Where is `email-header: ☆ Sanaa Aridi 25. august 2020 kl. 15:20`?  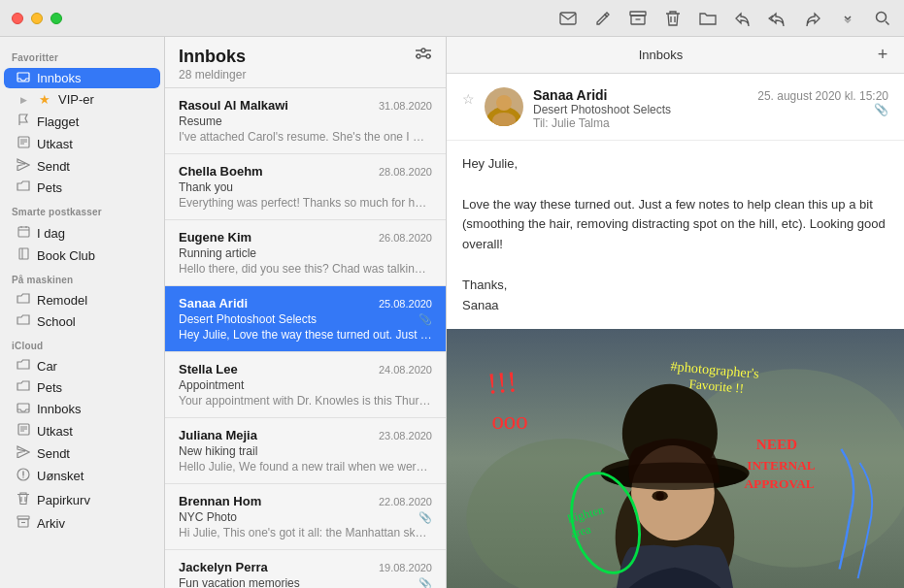
email-header: ☆ Sanaa Aridi 25. august 2020 kl. 15:20 is located at coordinates (676, 107).